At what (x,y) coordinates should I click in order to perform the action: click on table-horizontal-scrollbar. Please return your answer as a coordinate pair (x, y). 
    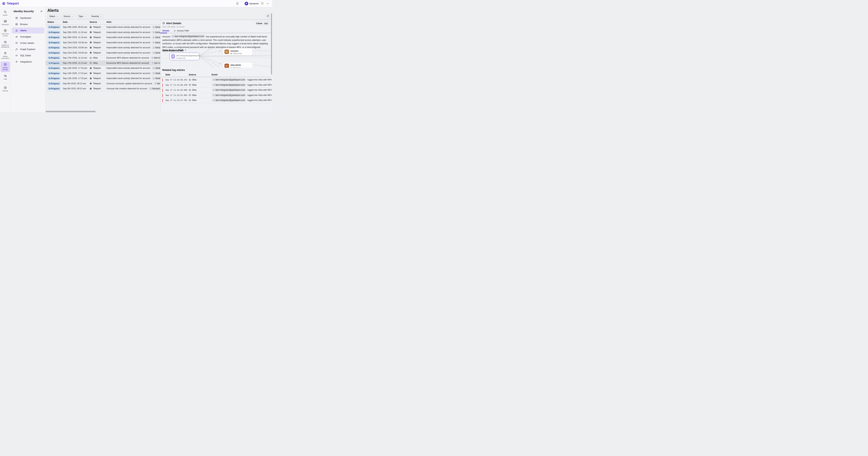
    Looking at the image, I should click on (70, 112).